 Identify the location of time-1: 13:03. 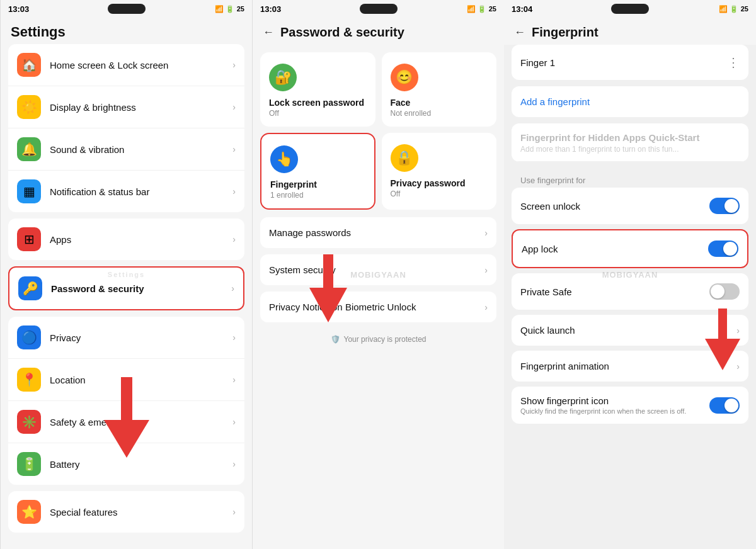
(19, 9).